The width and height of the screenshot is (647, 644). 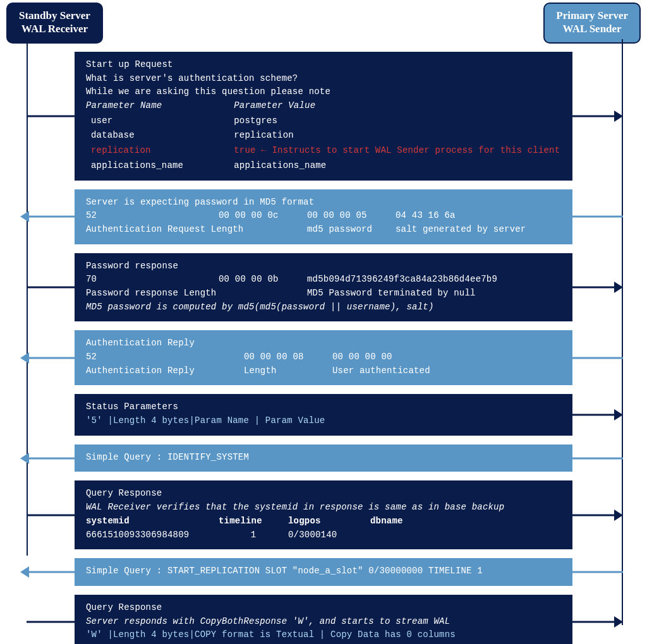 What do you see at coordinates (324, 414) in the screenshot?
I see `msg-status-parameters: Status Parameters '5' |Length 4 bytes|Pa…` at bounding box center [324, 414].